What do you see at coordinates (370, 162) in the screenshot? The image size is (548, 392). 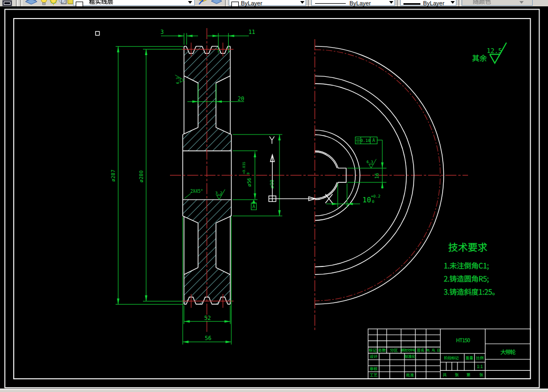 I see `roughness-keyway-value: 6.3` at bounding box center [370, 162].